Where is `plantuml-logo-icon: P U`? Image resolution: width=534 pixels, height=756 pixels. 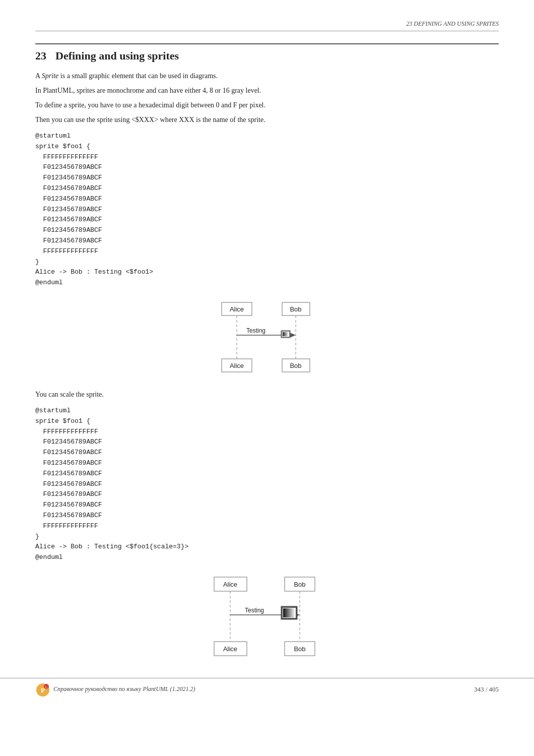
plantuml-logo-icon: P U is located at coordinates (42, 689).